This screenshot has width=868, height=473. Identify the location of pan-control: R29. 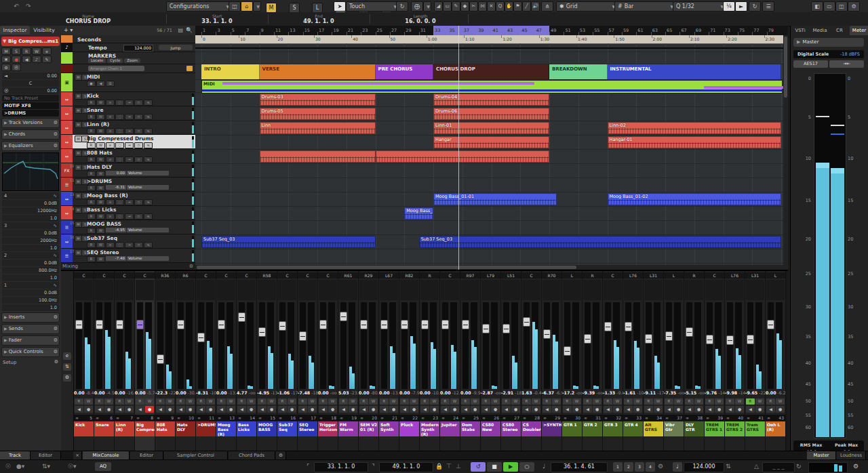
(369, 275).